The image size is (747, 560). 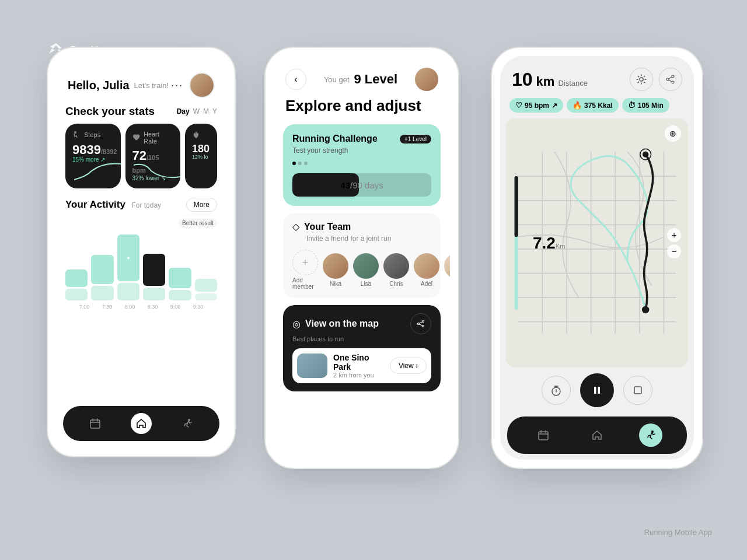 What do you see at coordinates (305, 284) in the screenshot?
I see `p2-add-label: Add member` at bounding box center [305, 284].